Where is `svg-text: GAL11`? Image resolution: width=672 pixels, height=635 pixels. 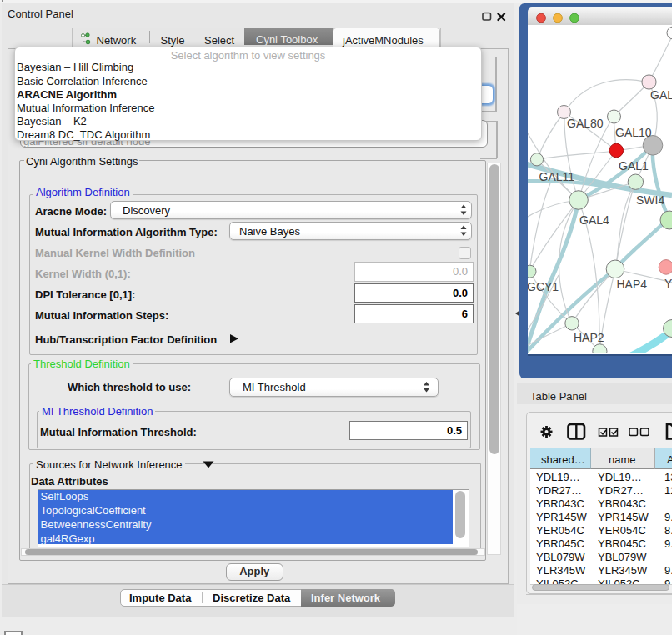
svg-text: GAL11 is located at coordinates (557, 177).